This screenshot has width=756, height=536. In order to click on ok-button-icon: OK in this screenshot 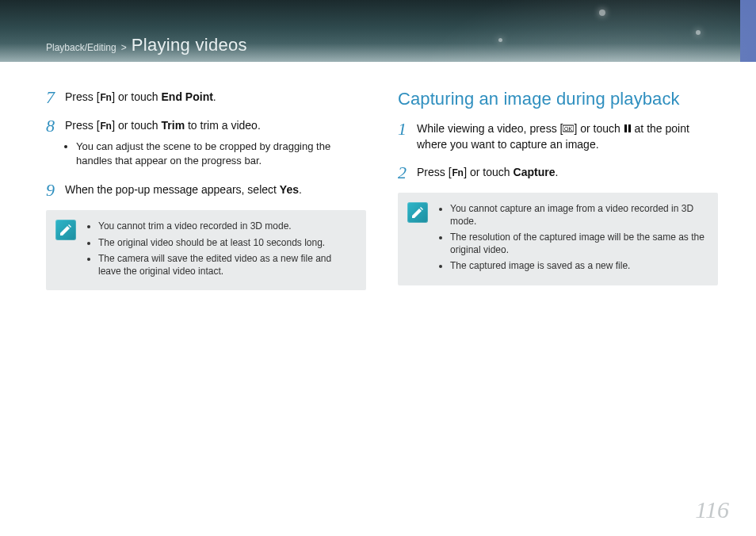, I will do `click(568, 128)`.